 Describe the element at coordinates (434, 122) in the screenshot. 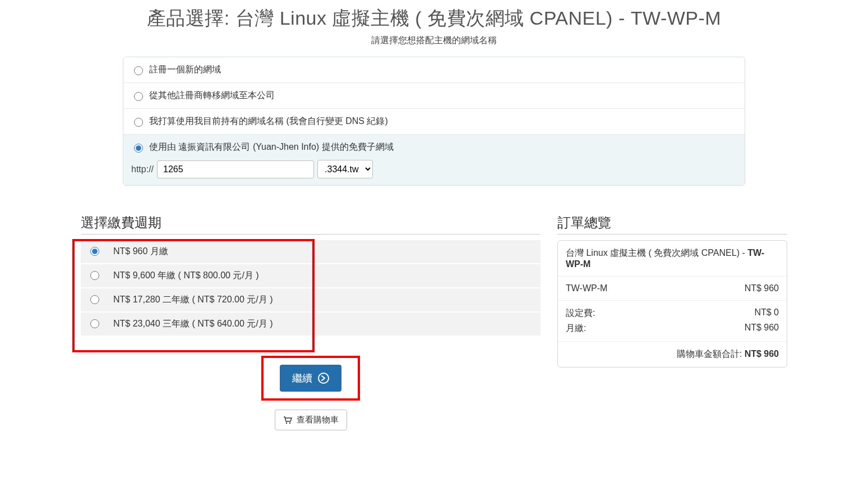

I see `domain-option-own: 我打算使用我目前持有的網域名稱 (我會自行變更 DNS 紀錄)` at that location.